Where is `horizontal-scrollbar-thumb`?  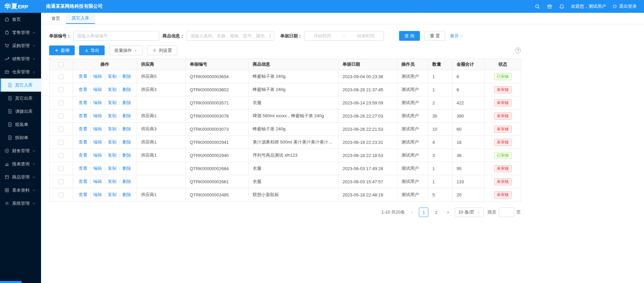
horizontal-scrollbar-thumb is located at coordinates (11, 282).